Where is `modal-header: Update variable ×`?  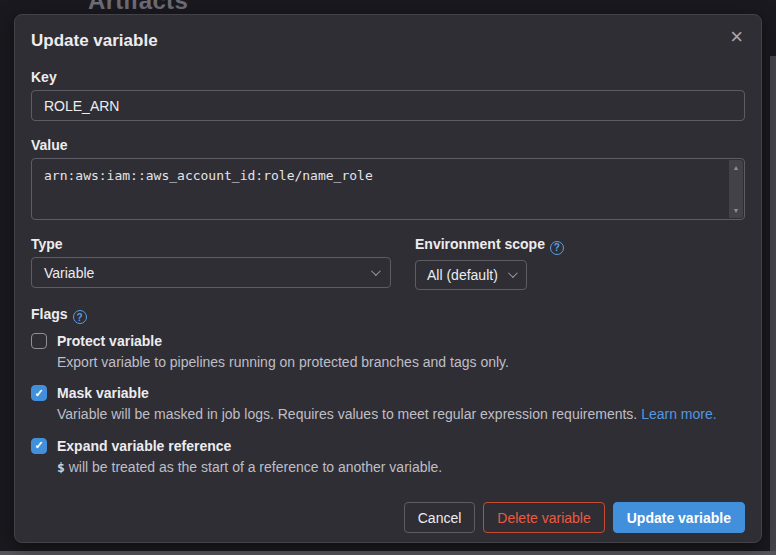
modal-header: Update variable × is located at coordinates (388, 41).